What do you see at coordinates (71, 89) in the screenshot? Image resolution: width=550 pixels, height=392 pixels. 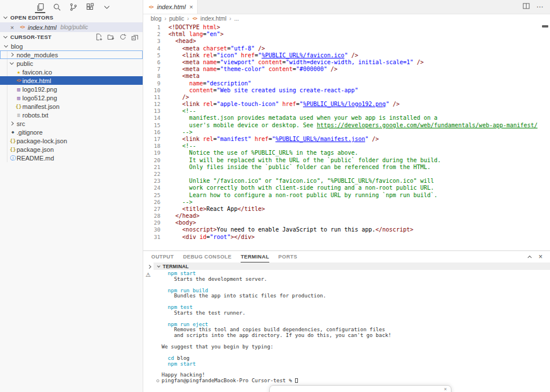 I see `tree-item-logo192.png: ▨logo192.png` at bounding box center [71, 89].